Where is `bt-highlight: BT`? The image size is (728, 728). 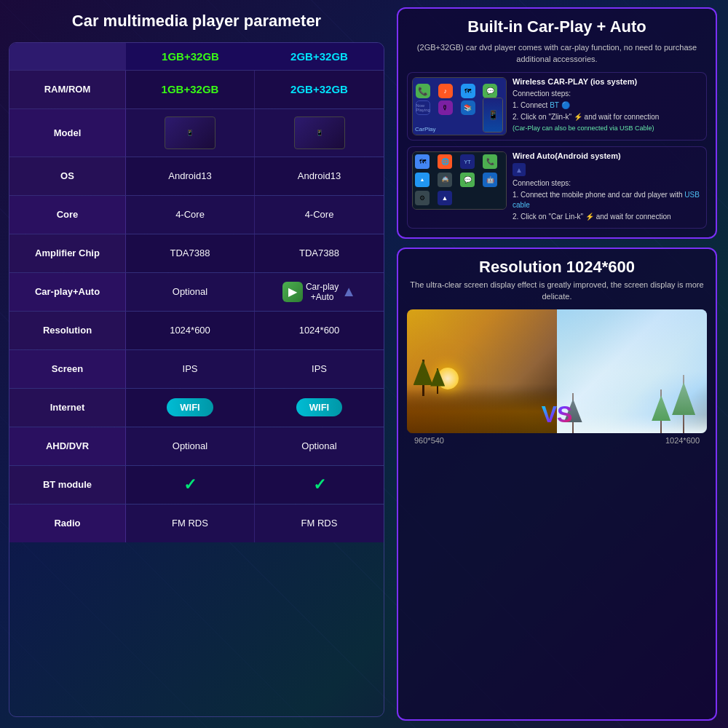
bt-highlight: BT is located at coordinates (555, 105).